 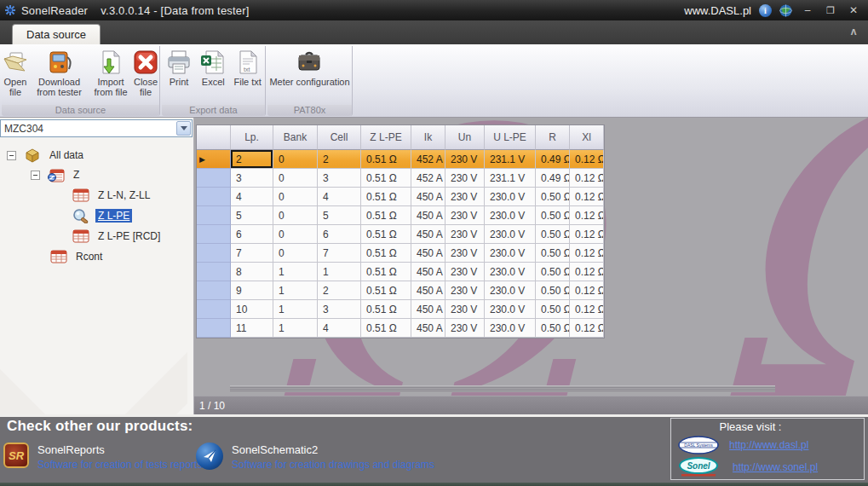 What do you see at coordinates (717, 10) in the screenshot?
I see `titlebar-site-link: www.DASL.pl` at bounding box center [717, 10].